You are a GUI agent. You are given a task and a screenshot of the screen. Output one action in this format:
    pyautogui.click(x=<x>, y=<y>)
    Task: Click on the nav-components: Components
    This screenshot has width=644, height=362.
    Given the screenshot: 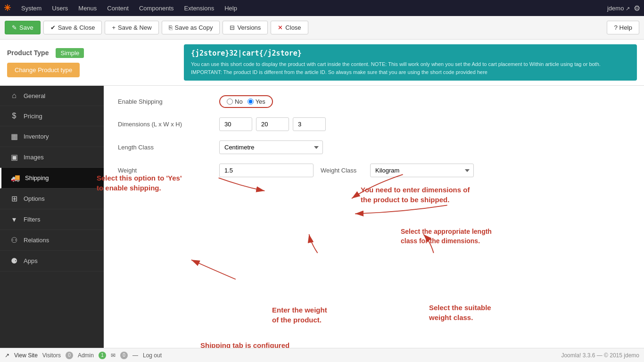 What is the action you would take?
    pyautogui.click(x=157, y=8)
    